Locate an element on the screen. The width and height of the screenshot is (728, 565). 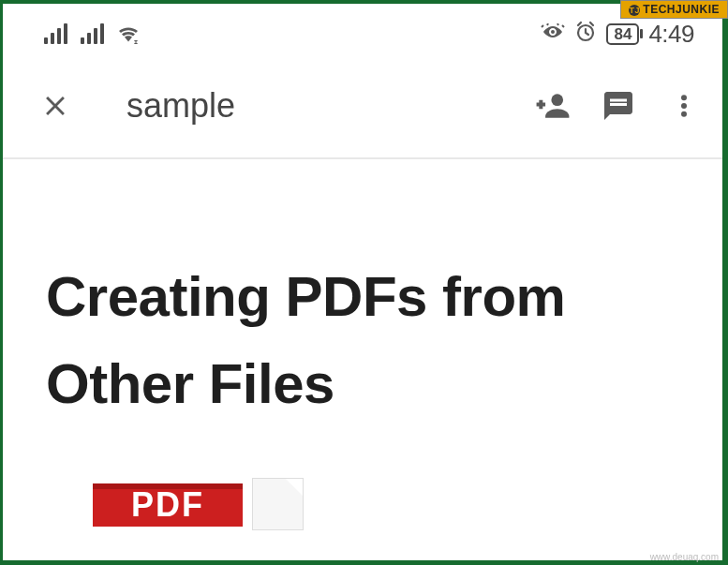
close-icon is located at coordinates (55, 106).